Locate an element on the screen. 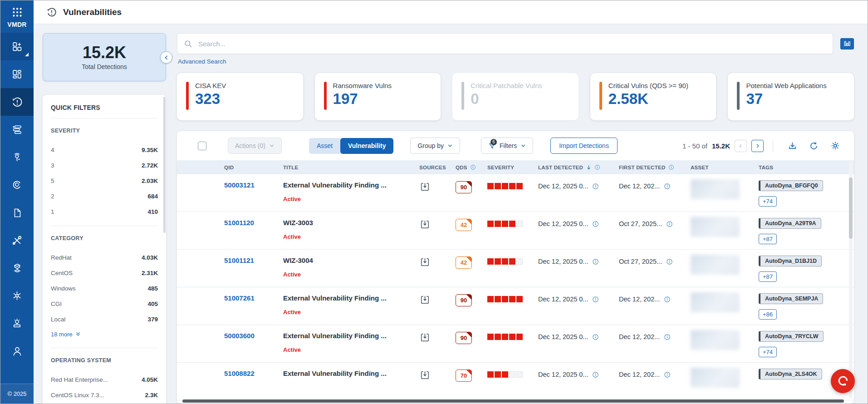 This screenshot has width=868, height=404. quick-filter-row: 1 410 is located at coordinates (104, 212).